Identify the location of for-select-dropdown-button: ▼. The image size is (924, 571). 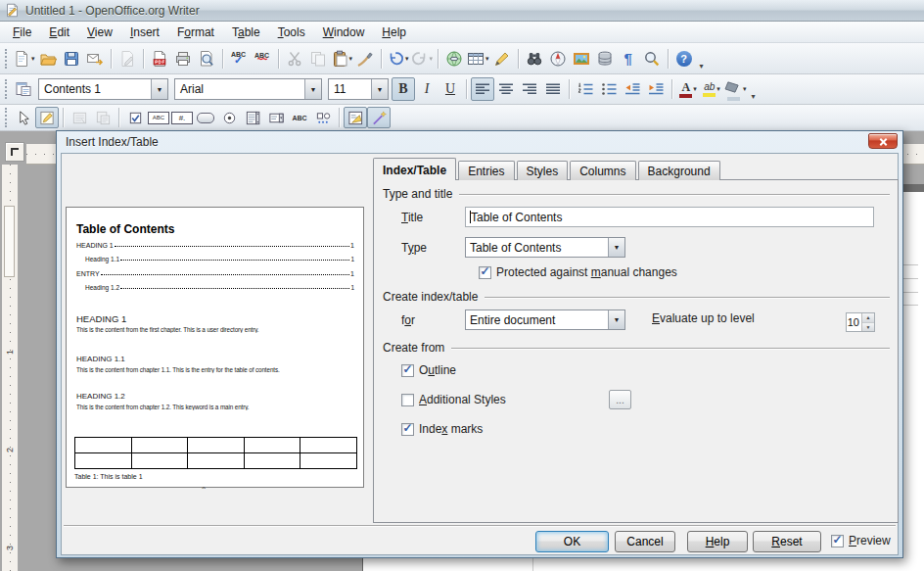
(617, 319).